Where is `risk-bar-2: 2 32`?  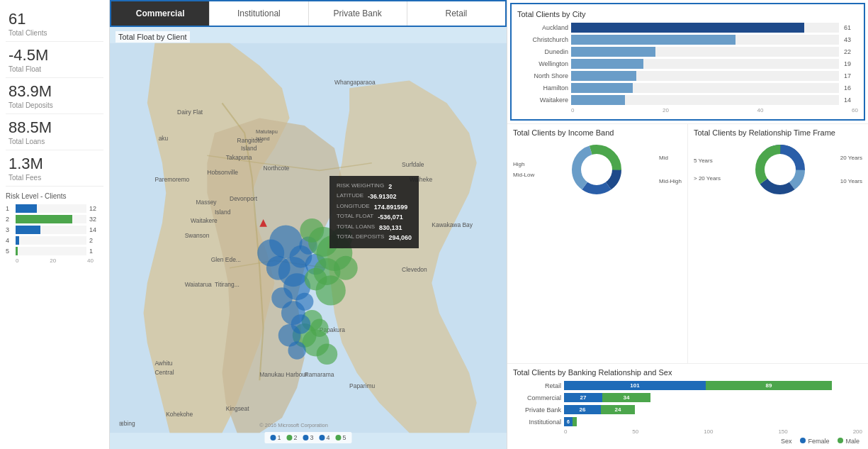
risk-bar-2: 2 32 is located at coordinates (55, 219).